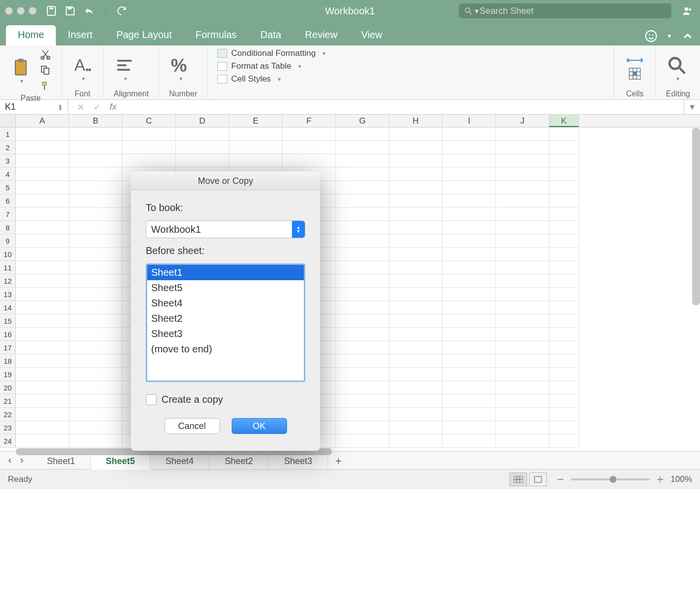  I want to click on view-normal-button, so click(518, 479).